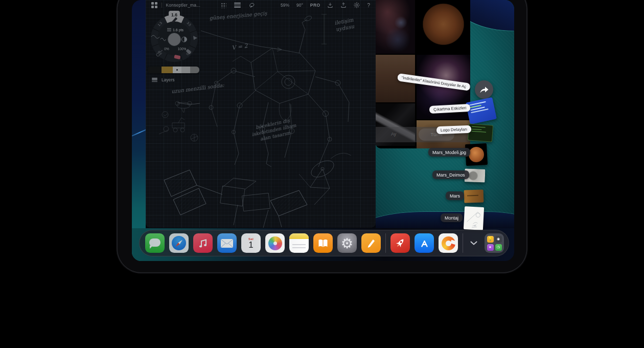  I want to click on gear-icon: ⚙, so click(347, 244).